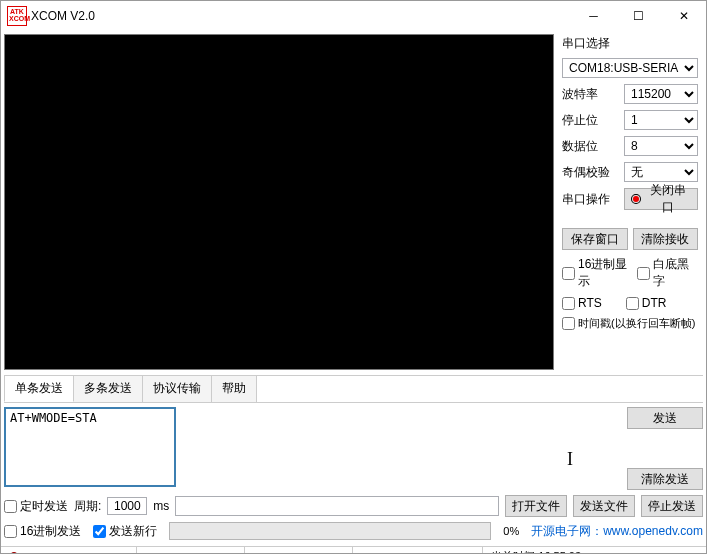  Describe the element at coordinates (582, 303) in the screenshot. I see `rts-checkbox: RTS` at that location.